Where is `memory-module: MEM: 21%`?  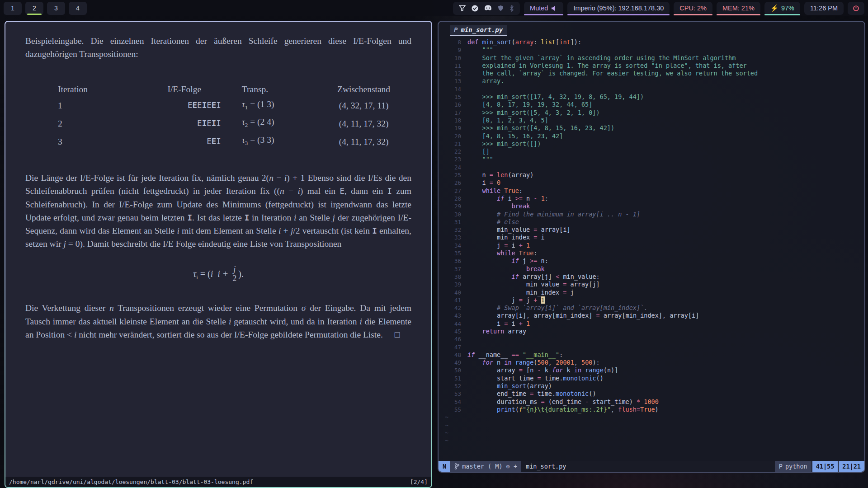
memory-module: MEM: 21% is located at coordinates (739, 8).